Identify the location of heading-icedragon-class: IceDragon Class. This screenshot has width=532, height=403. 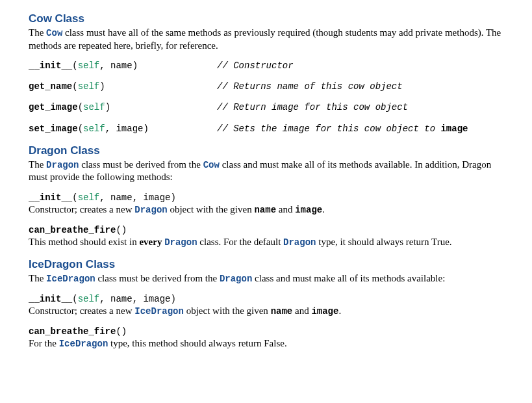
(266, 265).